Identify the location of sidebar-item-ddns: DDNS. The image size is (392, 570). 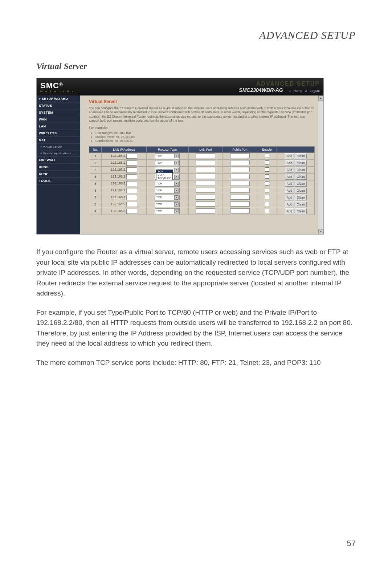
(58, 167).